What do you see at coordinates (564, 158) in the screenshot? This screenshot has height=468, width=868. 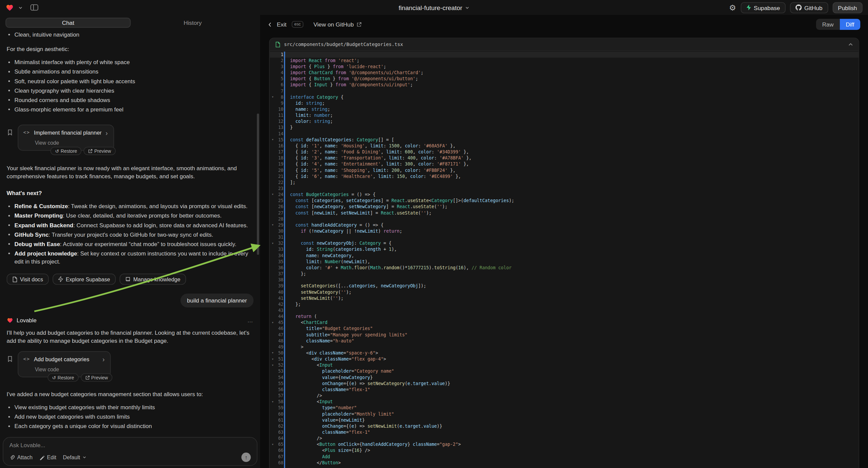 I see `code-line: 18 { id: '3', name: 'Transportation', li…` at bounding box center [564, 158].